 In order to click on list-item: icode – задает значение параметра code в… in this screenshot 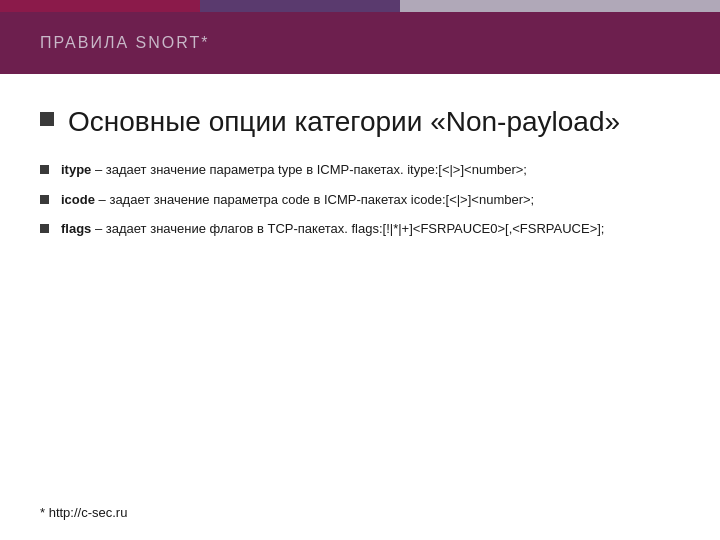, I will do `click(360, 200)`.